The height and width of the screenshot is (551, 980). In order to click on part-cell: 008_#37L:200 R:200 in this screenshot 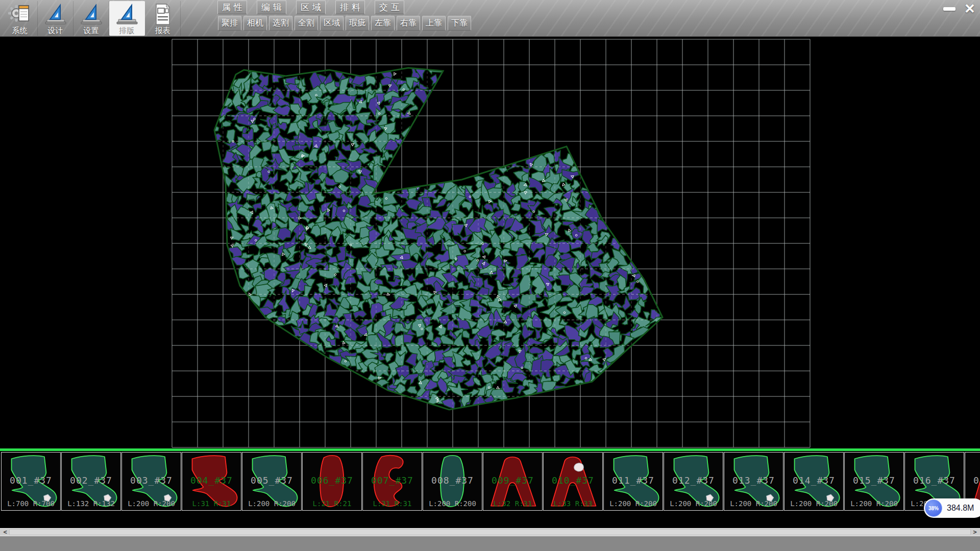, I will do `click(452, 482)`.